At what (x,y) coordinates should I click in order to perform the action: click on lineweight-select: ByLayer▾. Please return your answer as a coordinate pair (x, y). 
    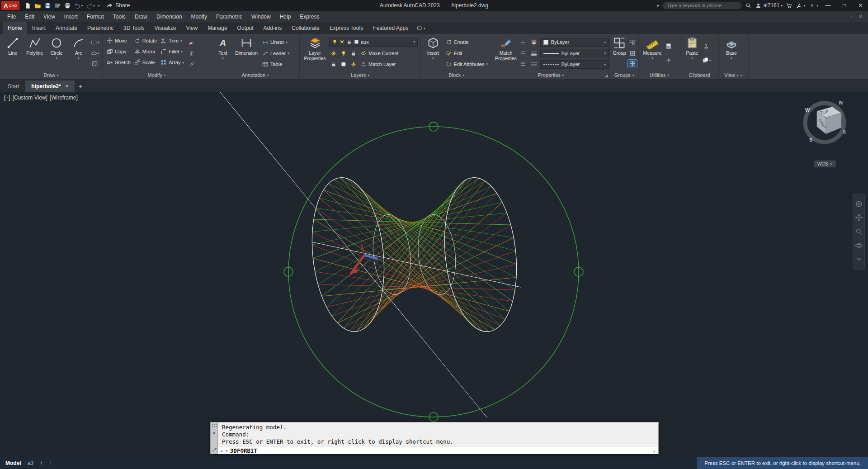
    Looking at the image, I should click on (575, 53).